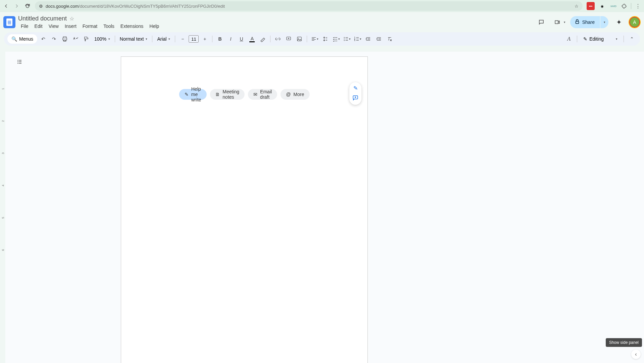 This screenshot has width=644, height=363. Describe the element at coordinates (613, 6) in the screenshot. I see `extension-3-icon: InVID` at that location.